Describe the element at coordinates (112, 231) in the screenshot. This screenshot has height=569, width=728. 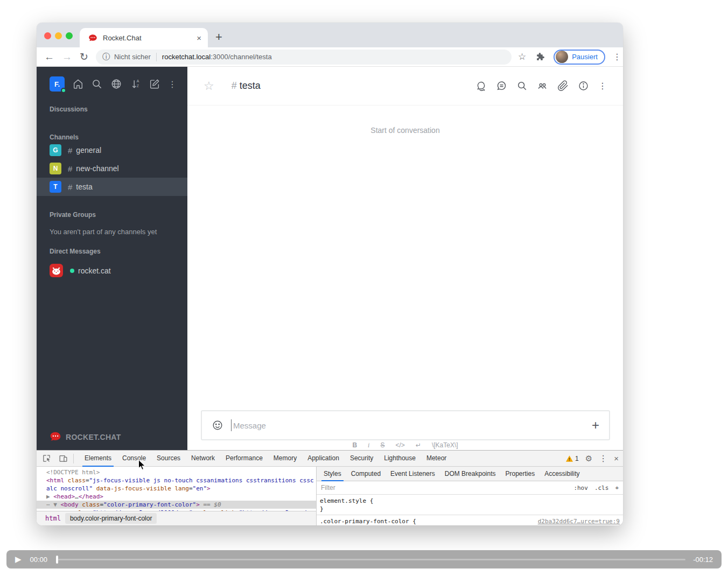
I see `private-groups-empty-text: You aren't part of any channels yet` at that location.